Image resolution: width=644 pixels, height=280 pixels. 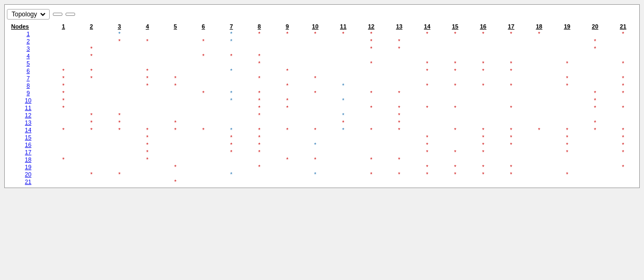 What do you see at coordinates (28, 152) in the screenshot?
I see `node-link-17: 17` at bounding box center [28, 152].